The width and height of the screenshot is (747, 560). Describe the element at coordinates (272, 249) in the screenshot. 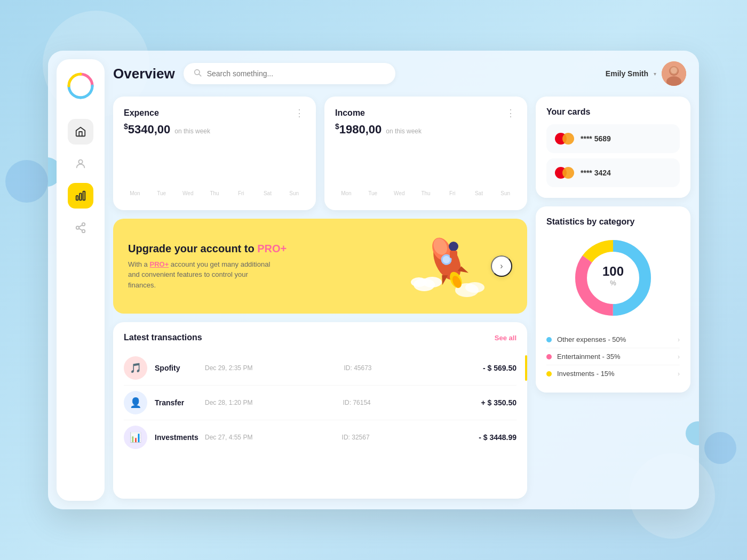

I see `promo-highlight: PRO+` at that location.